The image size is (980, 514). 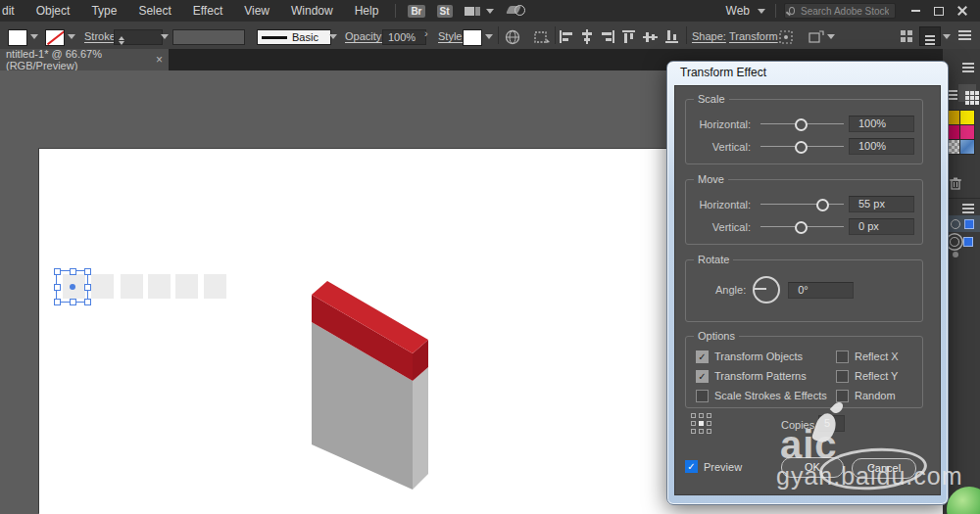 What do you see at coordinates (702, 424) in the screenshot?
I see `reference-point-locator` at bounding box center [702, 424].